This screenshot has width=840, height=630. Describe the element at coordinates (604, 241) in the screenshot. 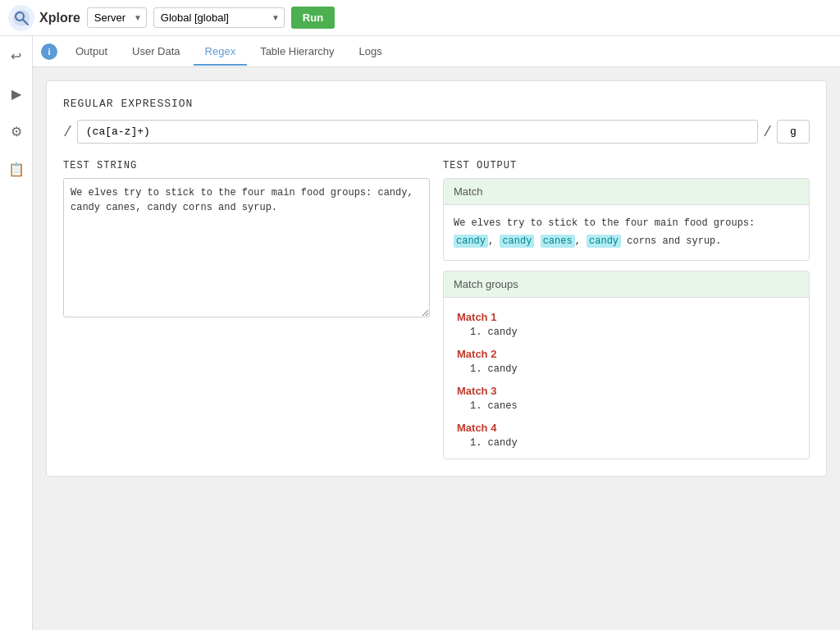

I see `highlight-candy-3: candy` at that location.